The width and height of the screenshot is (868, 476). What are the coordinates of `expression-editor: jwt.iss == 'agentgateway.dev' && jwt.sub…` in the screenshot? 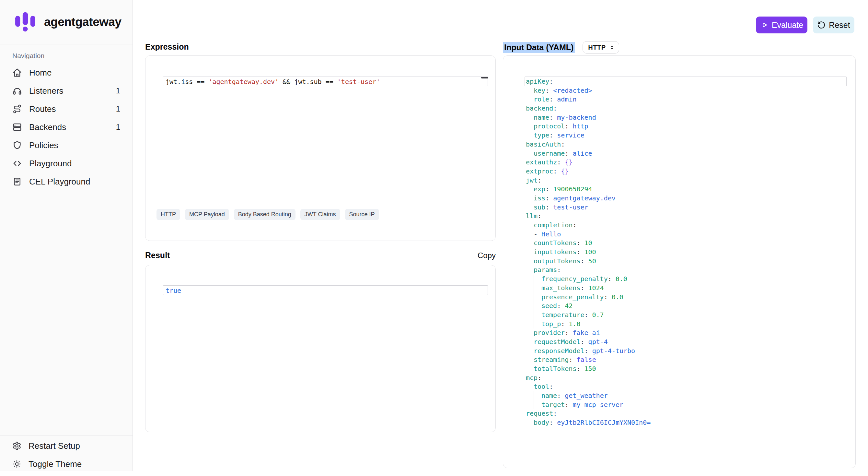 It's located at (273, 82).